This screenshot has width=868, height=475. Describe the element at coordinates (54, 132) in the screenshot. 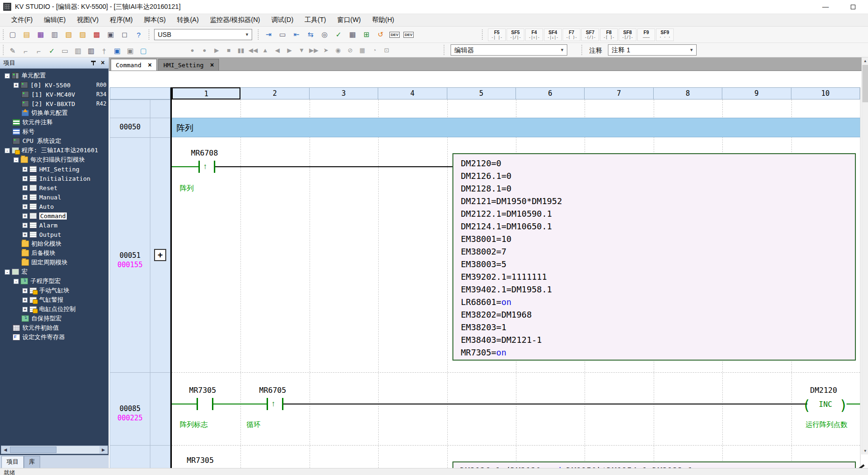

I see `tree-item-6: 标号` at that location.